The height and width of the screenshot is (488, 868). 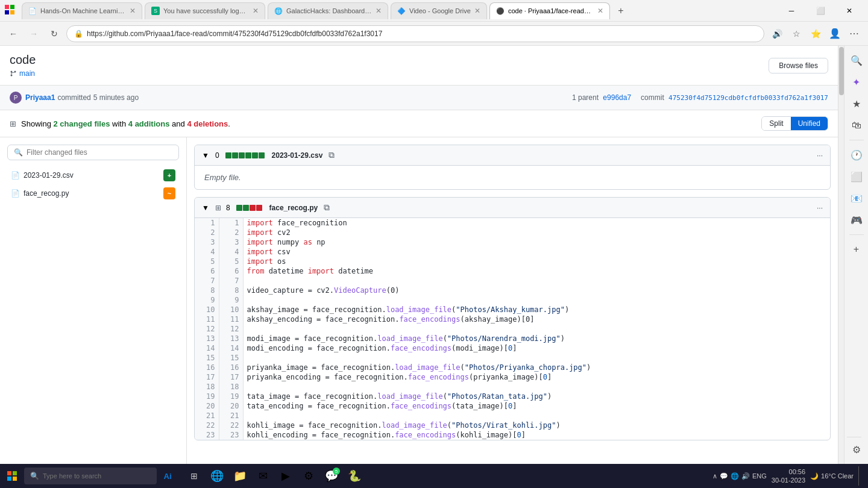 I want to click on tab-3-favicon: 🌐, so click(x=278, y=11).